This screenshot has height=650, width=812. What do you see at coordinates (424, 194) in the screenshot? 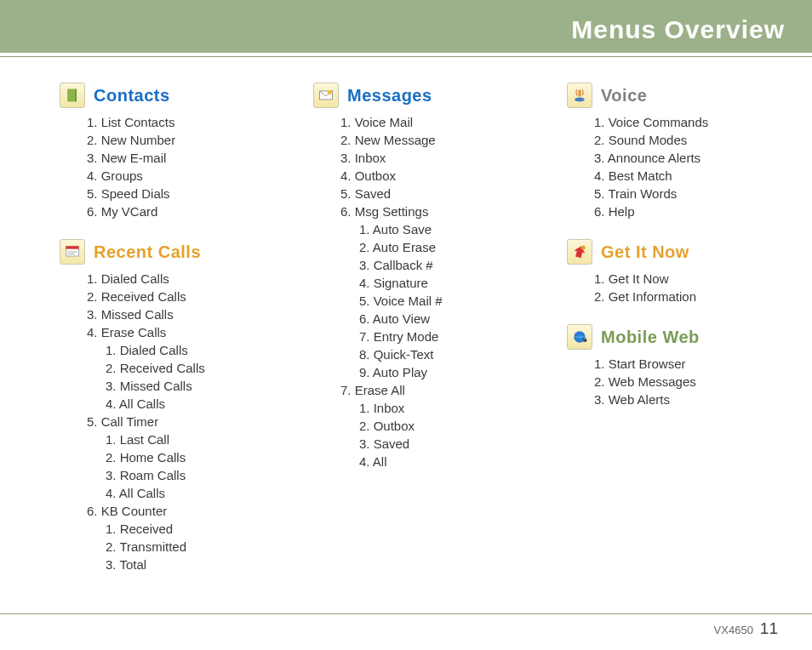
I see `list-item: 5. Saved` at bounding box center [424, 194].